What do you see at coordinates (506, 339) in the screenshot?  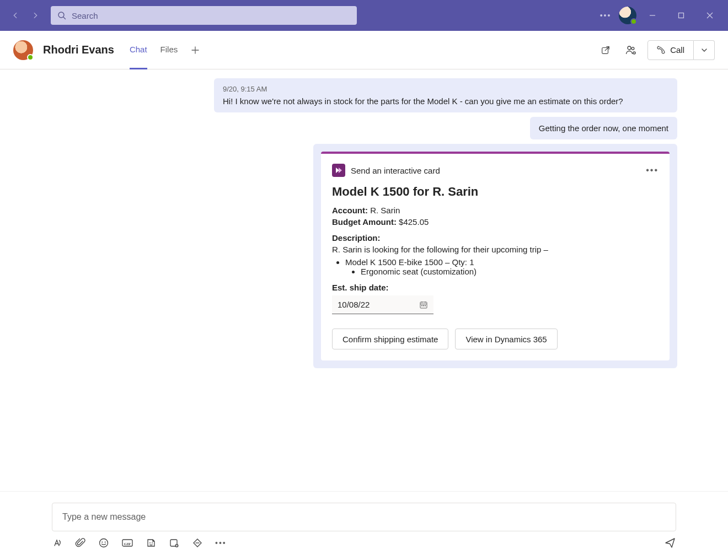 I see `view-in-dynamics-button: View in Dynamics 365` at bounding box center [506, 339].